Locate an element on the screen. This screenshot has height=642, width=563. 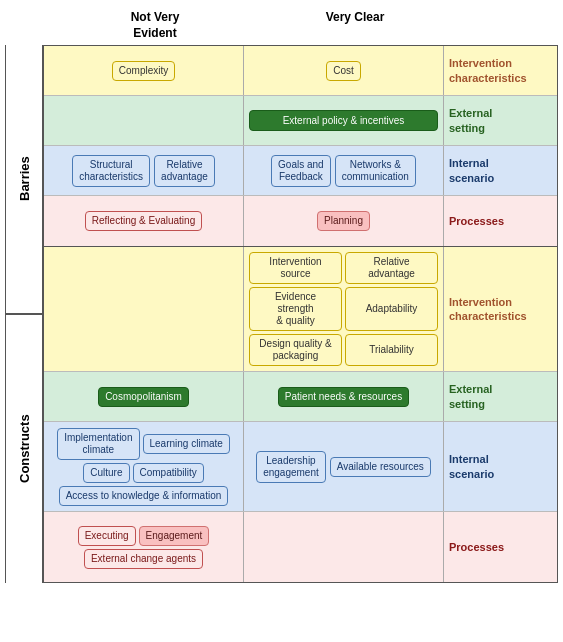
constructs-intervention-category: Interventioncharacteristics is located at coordinates (500, 309).